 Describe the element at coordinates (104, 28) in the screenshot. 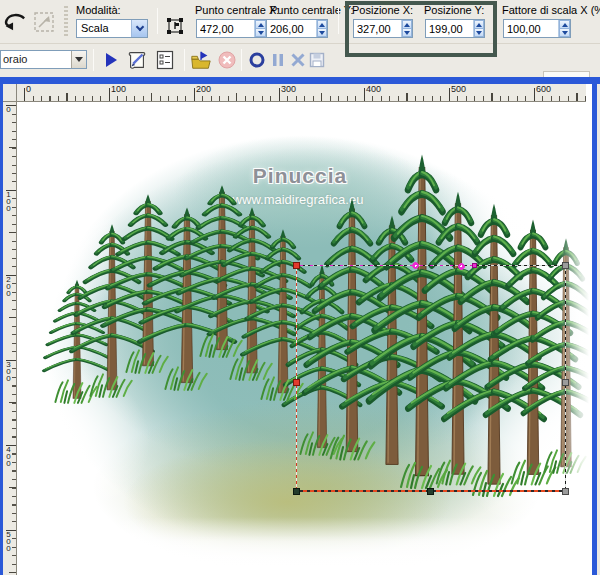

I see `modalita-value: Scala` at that location.